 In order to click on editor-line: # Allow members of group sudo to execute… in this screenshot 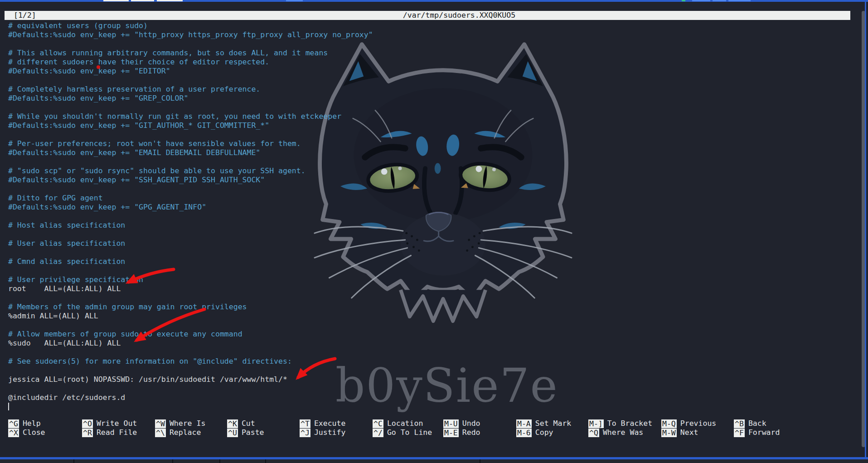, I will do `click(432, 334)`.